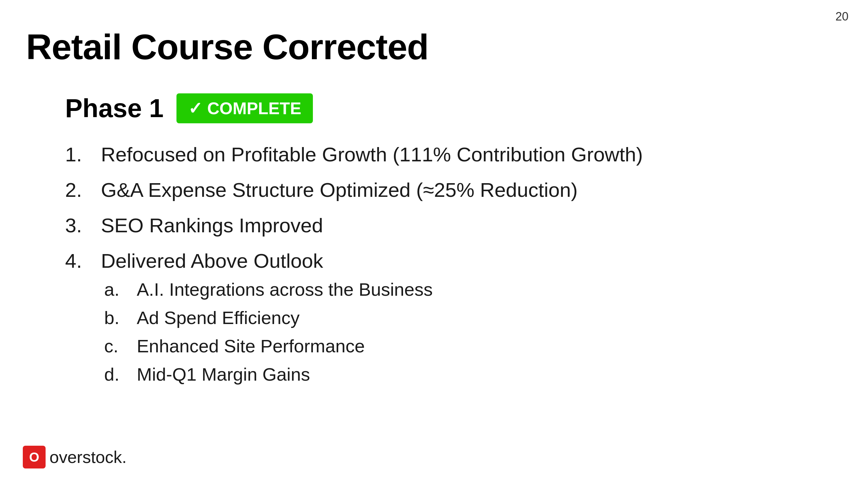 This screenshot has width=868, height=488. I want to click on page-number: 20, so click(842, 17).